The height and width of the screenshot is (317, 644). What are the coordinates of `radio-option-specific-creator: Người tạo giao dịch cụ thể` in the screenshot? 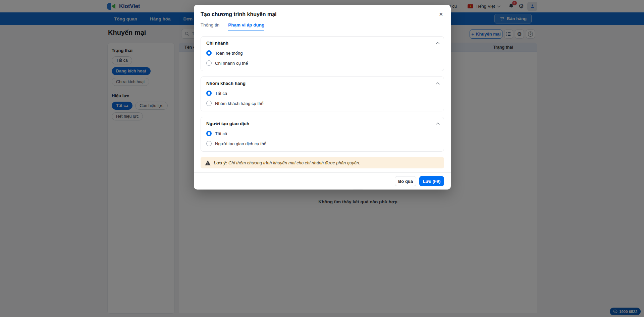 It's located at (322, 144).